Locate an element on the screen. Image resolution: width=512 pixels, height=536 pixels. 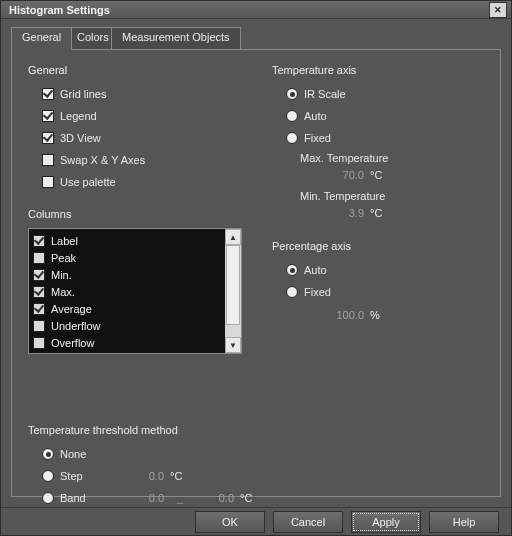
perc-axis-header: Percentage axis is located at coordinates (377, 246).